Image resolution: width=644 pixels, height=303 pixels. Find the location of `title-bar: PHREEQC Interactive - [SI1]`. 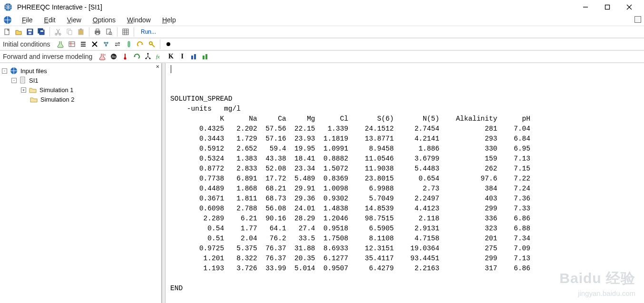

title-bar: PHREEQC Interactive - [SI1] is located at coordinates (322, 7).